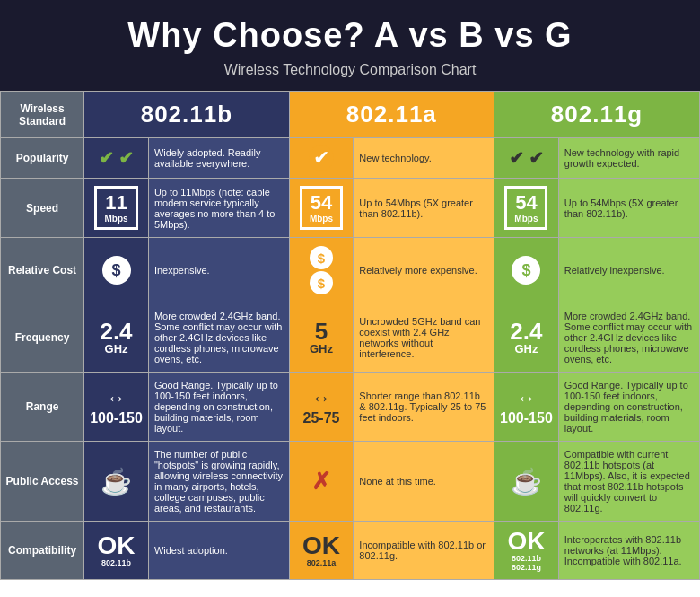 The image size is (700, 597). Describe the element at coordinates (117, 271) in the screenshot. I see `cost-b-icon: $` at that location.